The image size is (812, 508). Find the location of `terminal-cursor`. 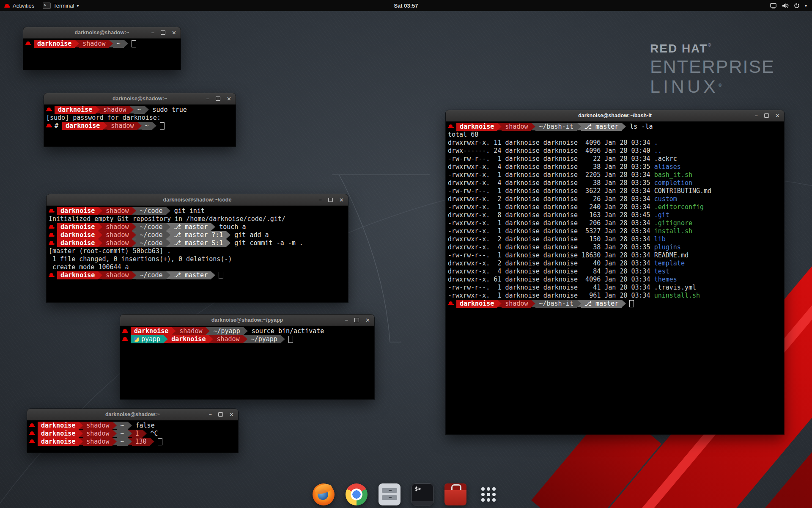

terminal-cursor is located at coordinates (160, 442).